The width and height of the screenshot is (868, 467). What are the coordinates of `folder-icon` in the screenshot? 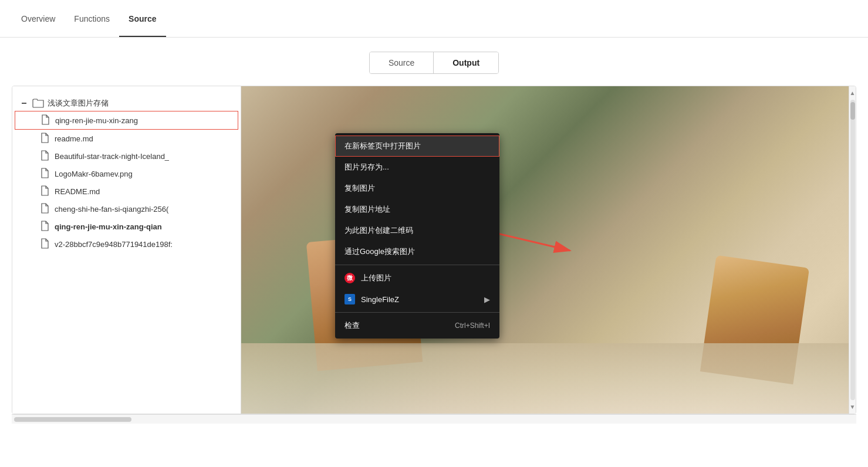 It's located at (38, 103).